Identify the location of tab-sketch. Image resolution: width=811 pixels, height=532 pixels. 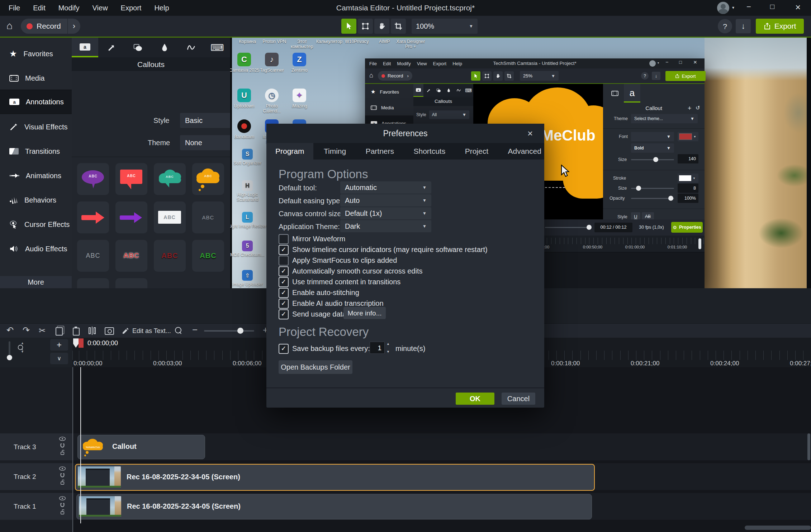
(191, 47).